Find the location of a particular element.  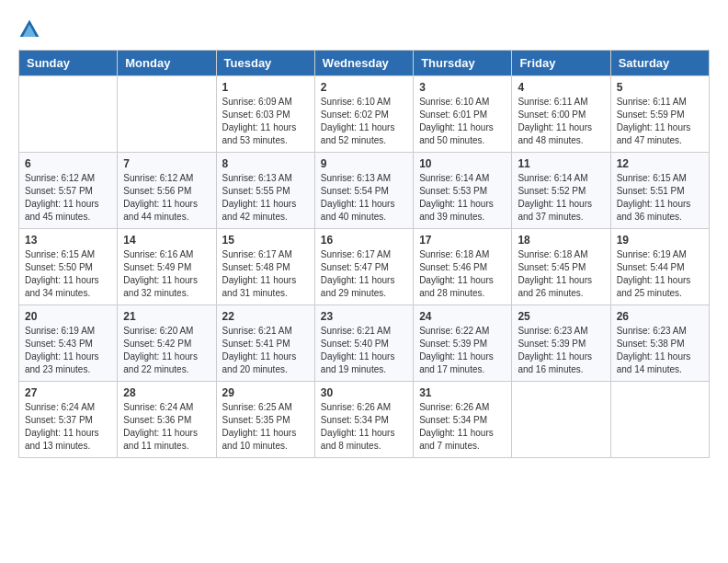

day-number: 29 is located at coordinates (266, 393).